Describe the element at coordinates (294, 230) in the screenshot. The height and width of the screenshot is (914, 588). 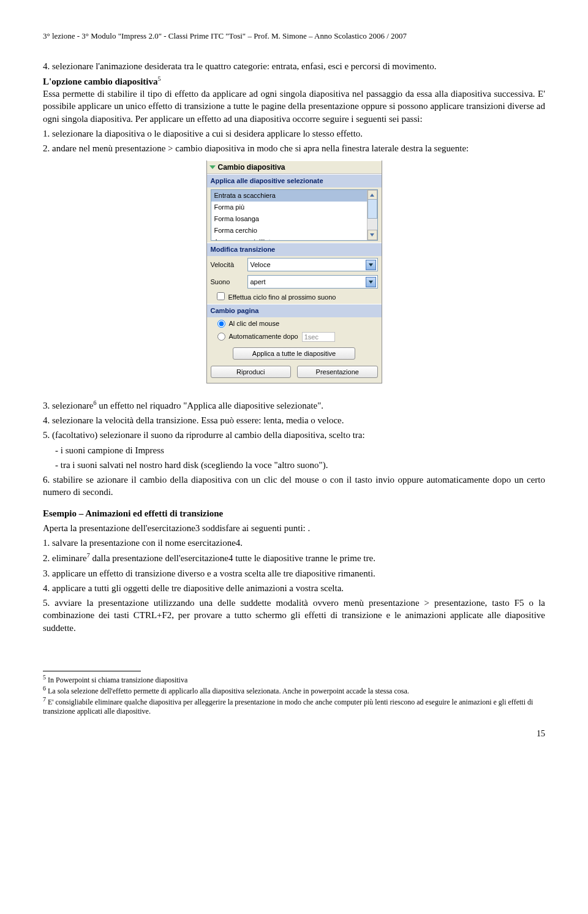
I see `list-item: Forma cerchio` at that location.